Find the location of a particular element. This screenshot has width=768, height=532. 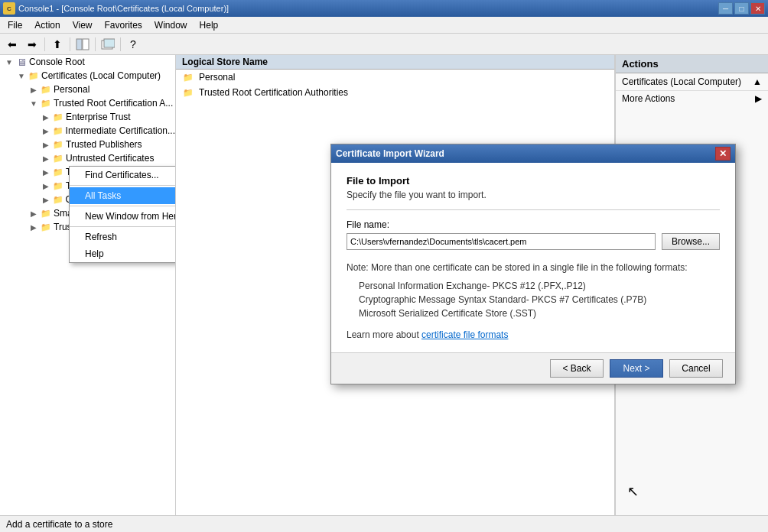

more-actions-label: More Actions is located at coordinates (649, 99).